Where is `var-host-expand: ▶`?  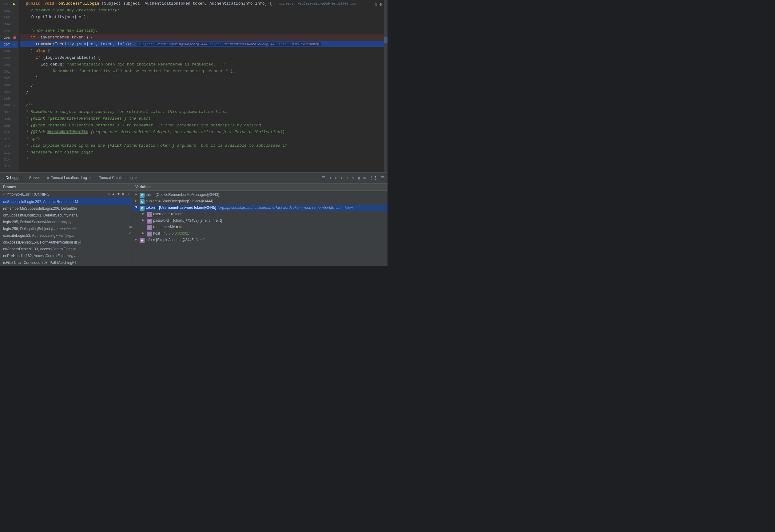 var-host-expand: ▶ is located at coordinates (145, 233).